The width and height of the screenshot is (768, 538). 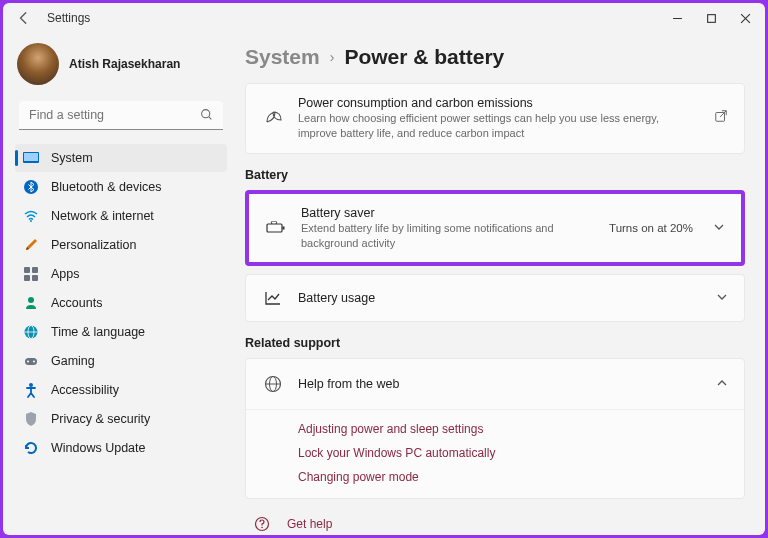 What do you see at coordinates (31, 245) in the screenshot?
I see `brush-icon` at bounding box center [31, 245].